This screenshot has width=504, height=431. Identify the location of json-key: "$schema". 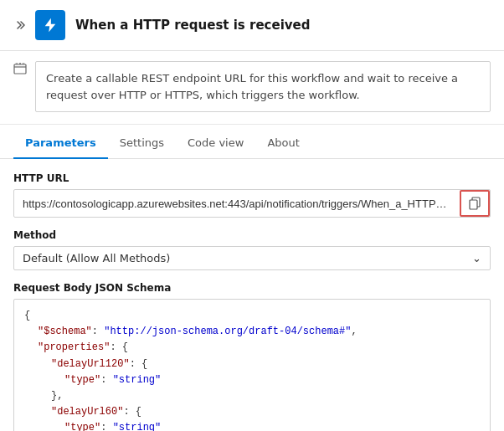
(65, 331).